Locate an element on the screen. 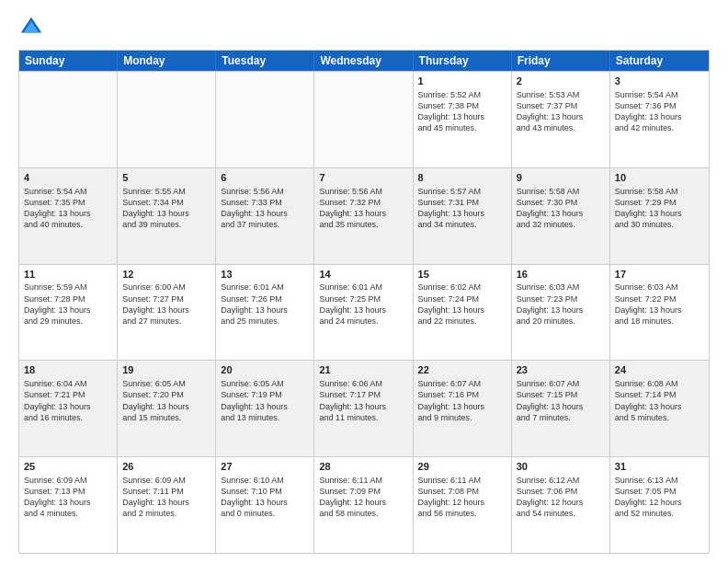 The width and height of the screenshot is (728, 563). cal-cell-21: 21Sunrise: 6:06 AM Sunset: 7:17 PM Dayli… is located at coordinates (364, 408).